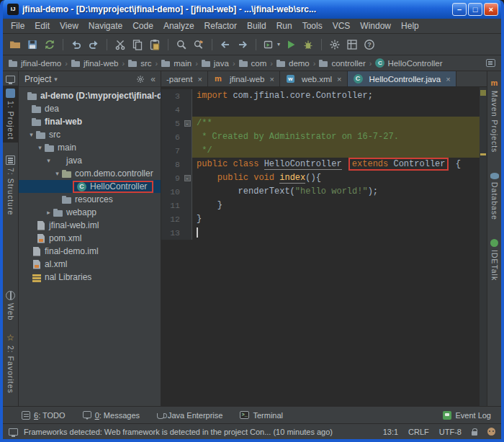 The height and width of the screenshot is (442, 504). What do you see at coordinates (89, 135) in the screenshot?
I see `tree-row-src: ▾ src` at bounding box center [89, 135].